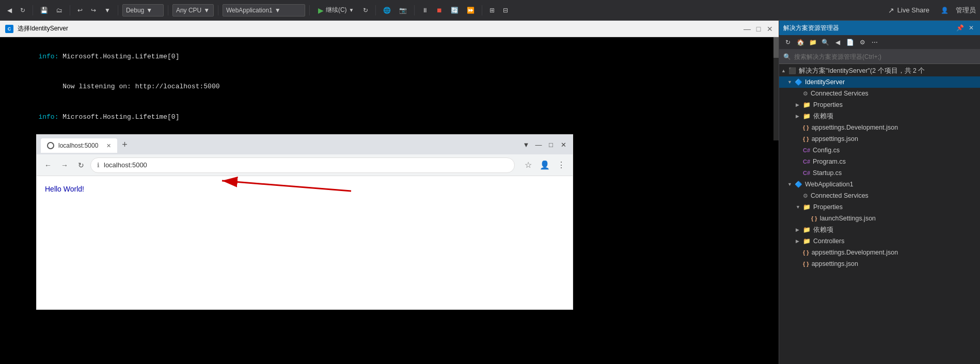 This screenshot has height=364, width=980. I want to click on minimize-btn: —, so click(747, 29).